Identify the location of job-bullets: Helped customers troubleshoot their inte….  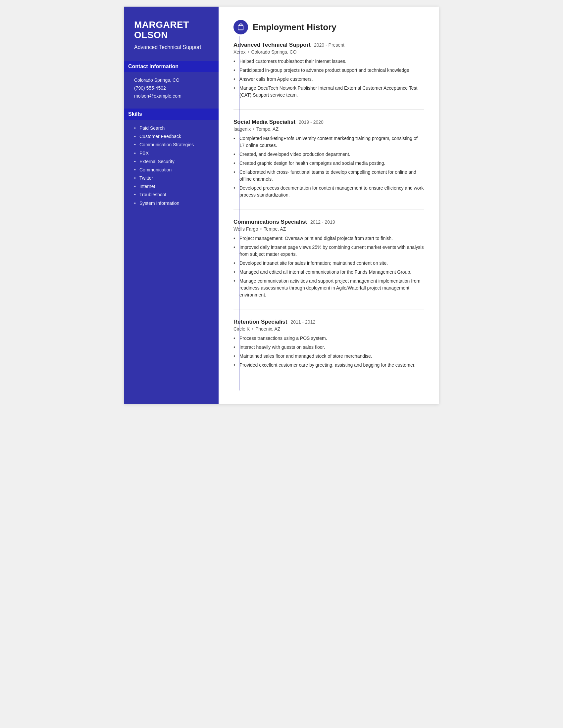
(329, 78).